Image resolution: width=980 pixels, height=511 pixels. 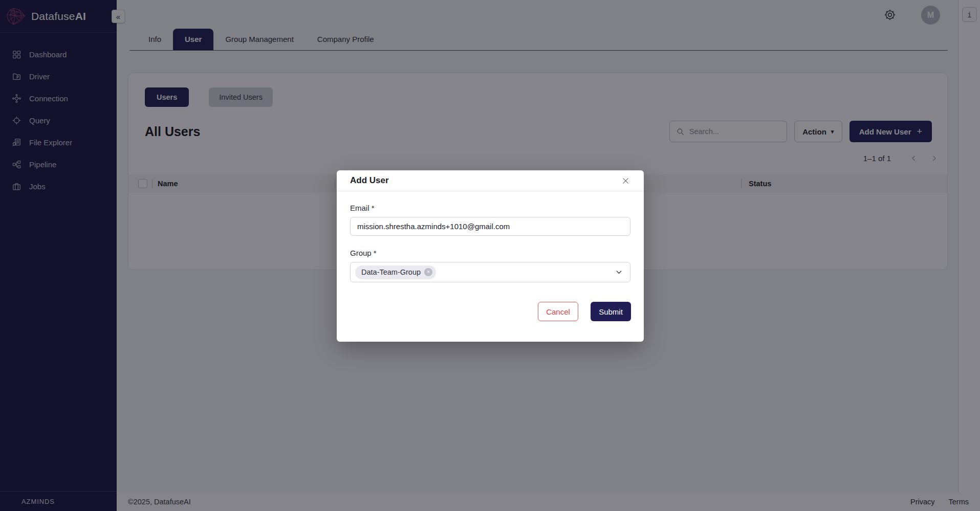 What do you see at coordinates (490, 253) in the screenshot?
I see `group-label: Group *` at bounding box center [490, 253].